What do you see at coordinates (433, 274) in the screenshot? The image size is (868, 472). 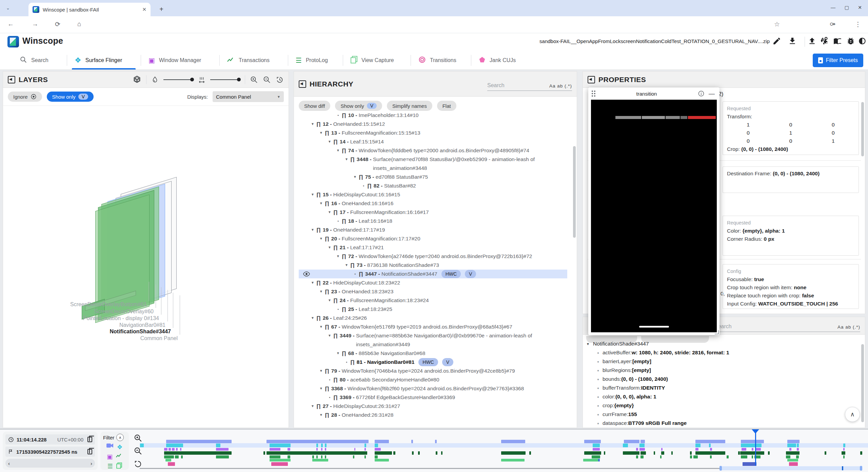 I see `tree-row-3447: ●∏3447 - NotificationShade#3447HWCV` at bounding box center [433, 274].